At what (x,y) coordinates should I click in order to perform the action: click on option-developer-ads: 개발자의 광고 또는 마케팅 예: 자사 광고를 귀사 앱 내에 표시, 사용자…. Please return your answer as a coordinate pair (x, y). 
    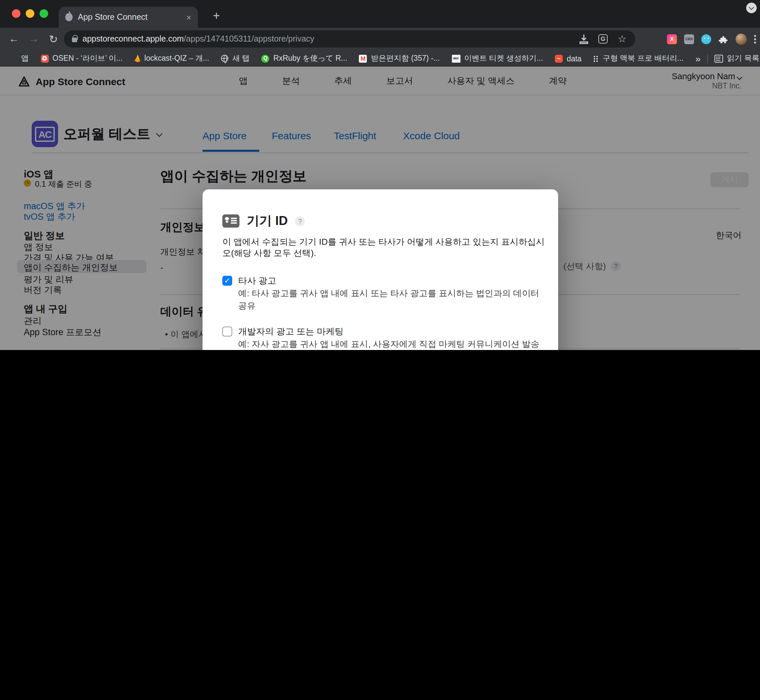
    Looking at the image, I should click on (380, 338).